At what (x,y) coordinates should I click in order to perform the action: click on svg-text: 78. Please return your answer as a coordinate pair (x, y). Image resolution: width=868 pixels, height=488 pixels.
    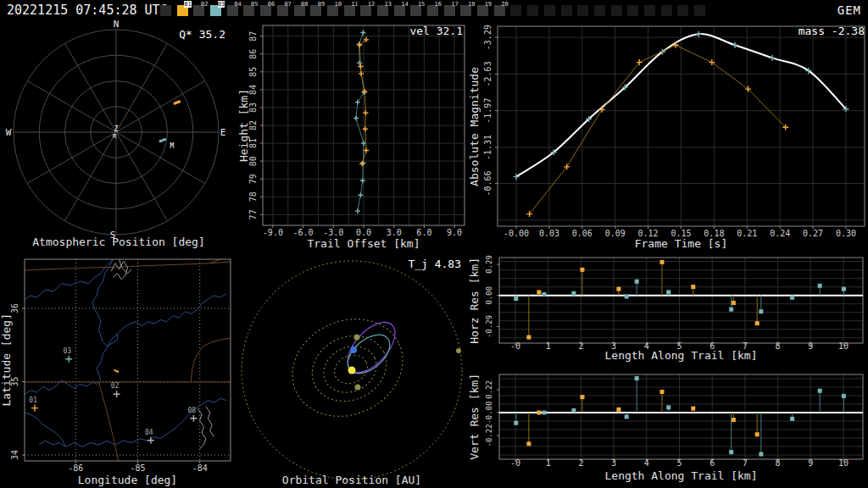
    Looking at the image, I should click on (253, 197).